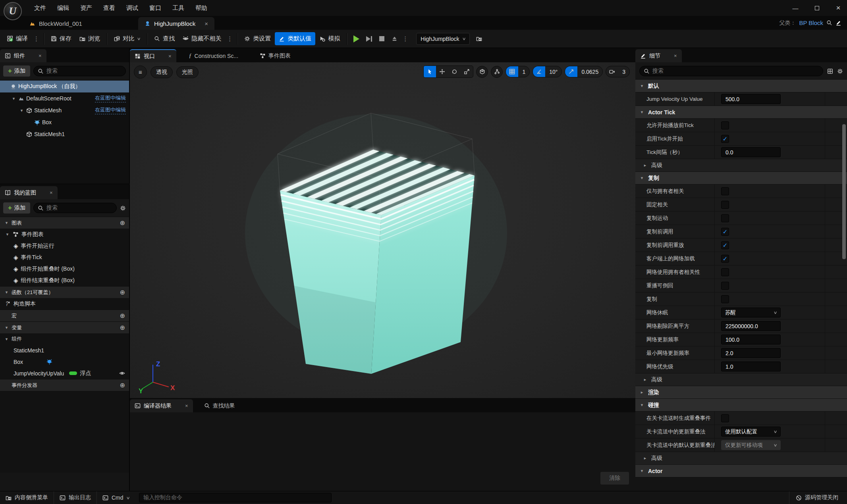  I want to click on compile-button: 编译, so click(17, 39).